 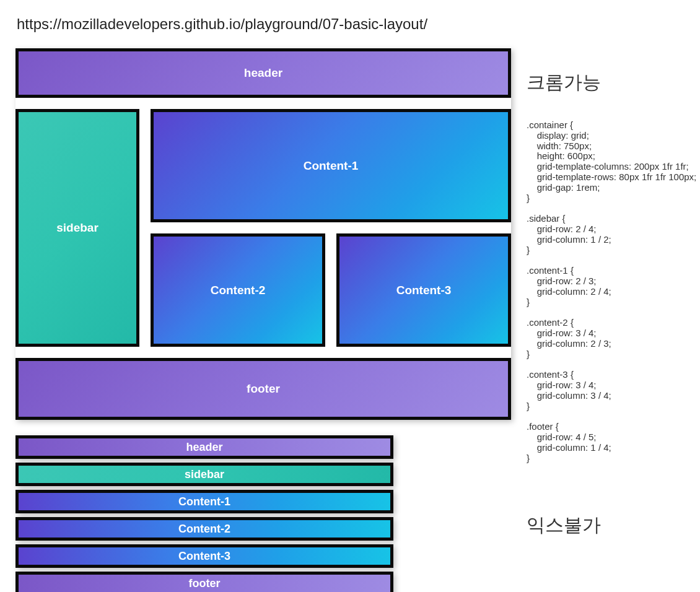 I want to click on page-url: https://mozilladevelopers.github.io/play…, so click(x=351, y=24).